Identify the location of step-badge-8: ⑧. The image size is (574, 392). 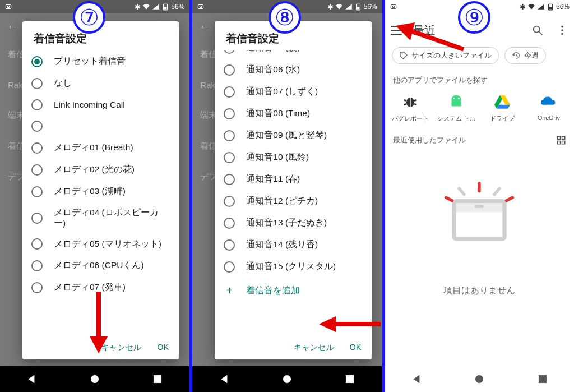
(285, 17).